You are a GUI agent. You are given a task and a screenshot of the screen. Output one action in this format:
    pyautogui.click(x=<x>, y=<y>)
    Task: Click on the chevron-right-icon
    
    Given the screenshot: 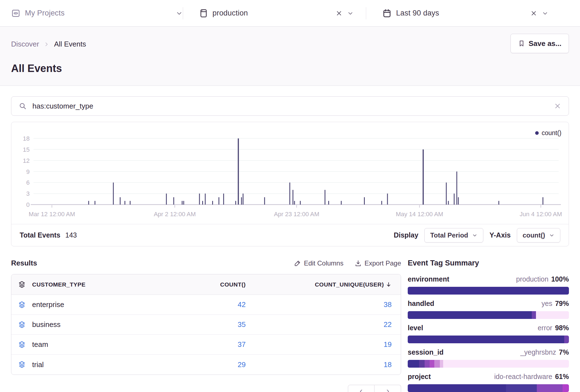 What is the action you would take?
    pyautogui.click(x=47, y=44)
    